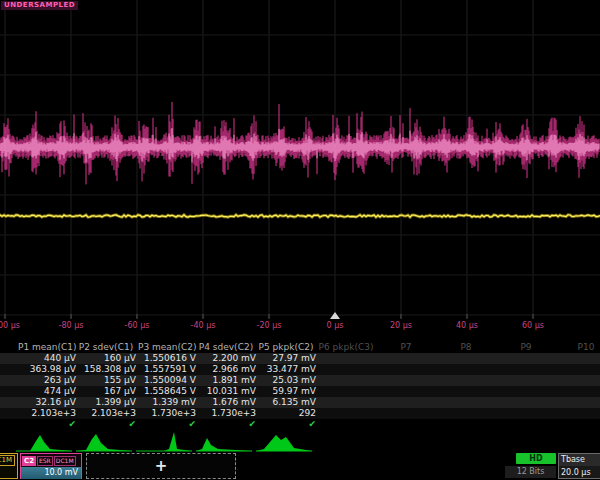  Describe the element at coordinates (46, 358) in the screenshot. I see `meas-value: 440 µV` at that location.